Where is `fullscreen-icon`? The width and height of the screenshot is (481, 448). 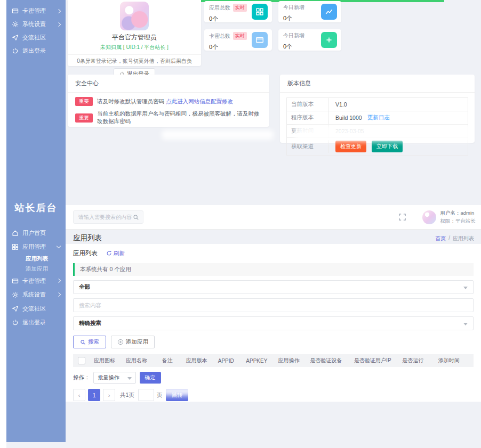
fullscreen-icon is located at coordinates (402, 217).